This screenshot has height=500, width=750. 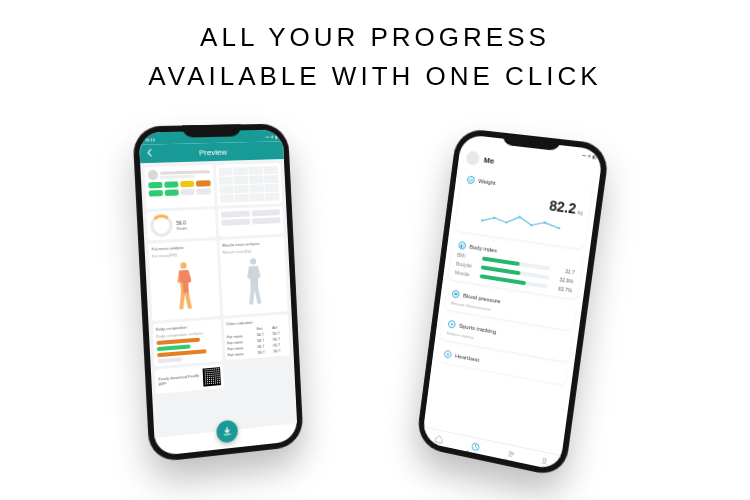 What do you see at coordinates (256, 338) in the screenshot?
I see `other-indication-card: Other indication SetAct Fat mass56.756.7…` at bounding box center [256, 338].